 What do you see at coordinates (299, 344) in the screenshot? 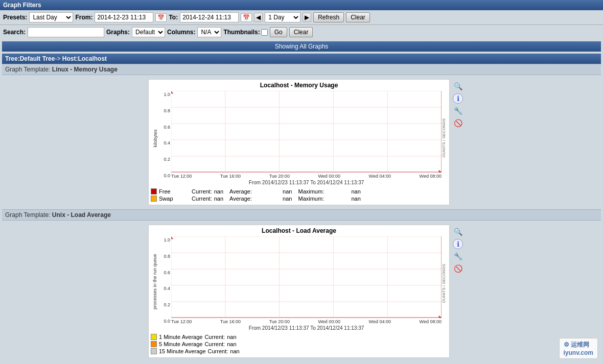
I see `graph2-legend: 1 Minute Average Current: nan 5 Minute A…` at bounding box center [299, 344].